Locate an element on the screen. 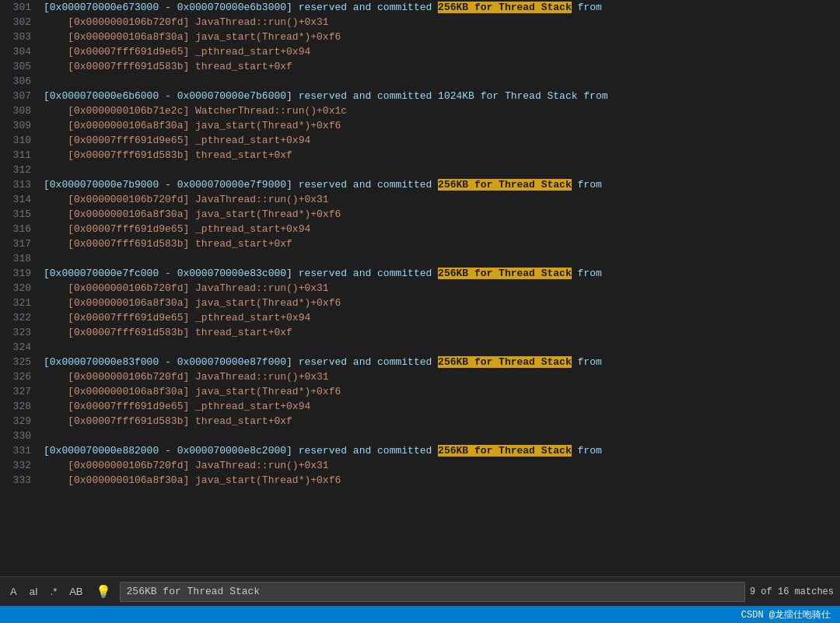 The height and width of the screenshot is (623, 840). code-line: [0x0000000106b71e2c] WatcherThread::run(… is located at coordinates (442, 110).